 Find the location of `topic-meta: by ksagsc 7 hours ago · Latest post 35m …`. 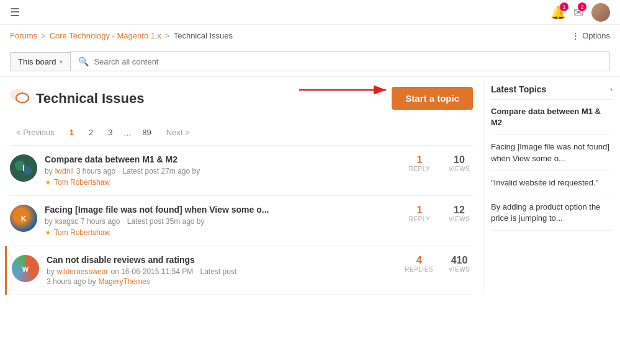

topic-meta: by ksagsc 7 hours ago · Latest post 35m … is located at coordinates (222, 221).